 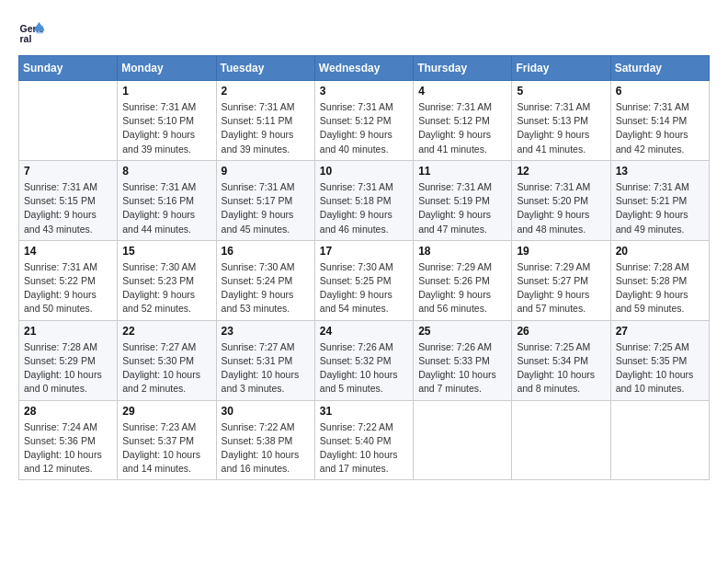 What do you see at coordinates (364, 331) in the screenshot?
I see `day-number: 24` at bounding box center [364, 331].